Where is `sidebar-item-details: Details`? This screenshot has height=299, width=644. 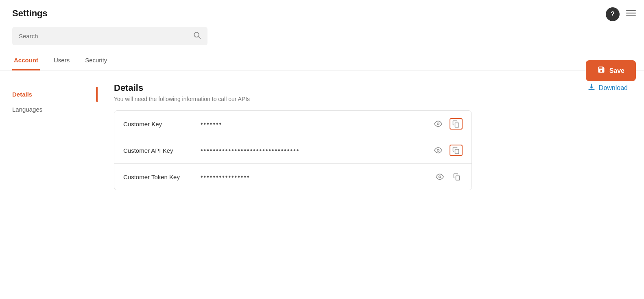
sidebar-item-details: Details is located at coordinates (49, 95).